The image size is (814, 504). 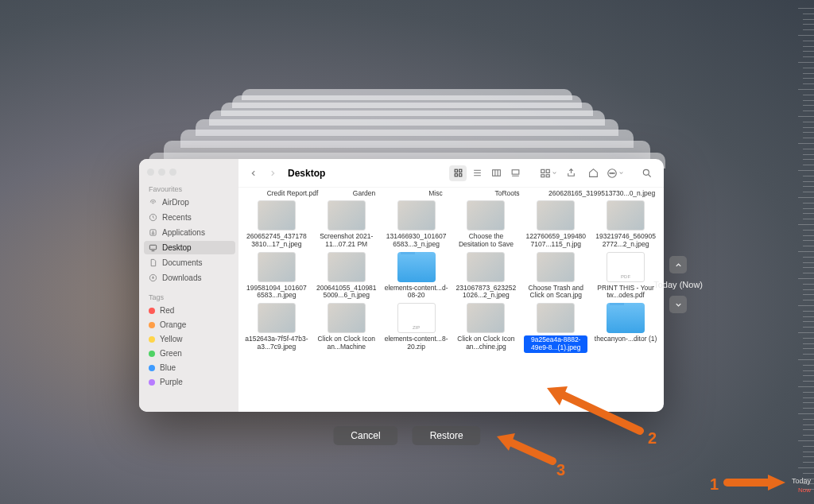 What do you see at coordinates (189, 353) in the screenshot?
I see `sidebar-tag-green: Green` at bounding box center [189, 353].